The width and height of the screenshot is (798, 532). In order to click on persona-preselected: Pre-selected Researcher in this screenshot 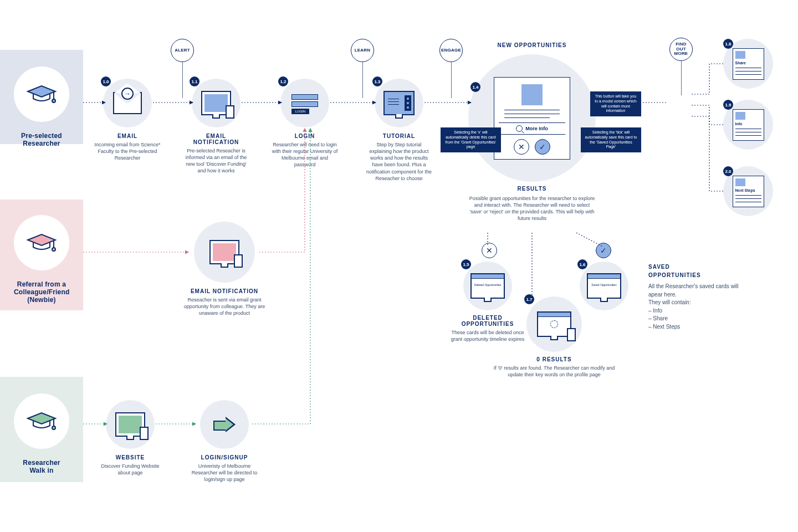, I will do `click(42, 107)`.